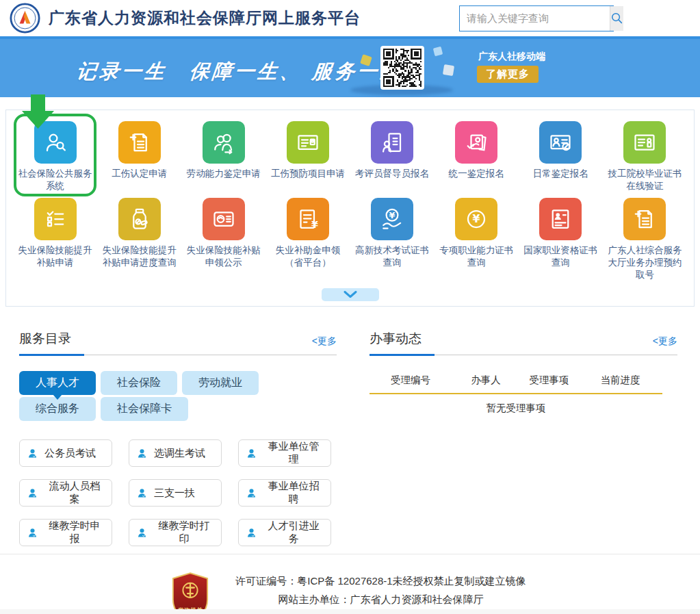  Describe the element at coordinates (139, 383) in the screenshot. I see `tab-2: 社会保险` at that location.